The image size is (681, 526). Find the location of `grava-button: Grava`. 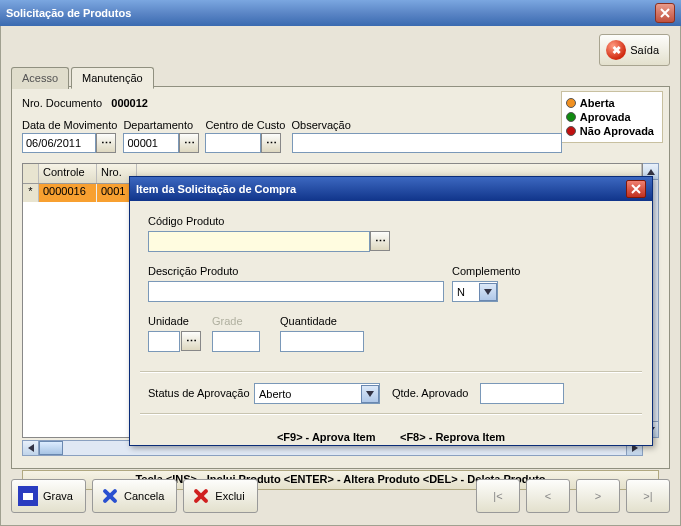

grava-button: Grava is located at coordinates (48, 496).